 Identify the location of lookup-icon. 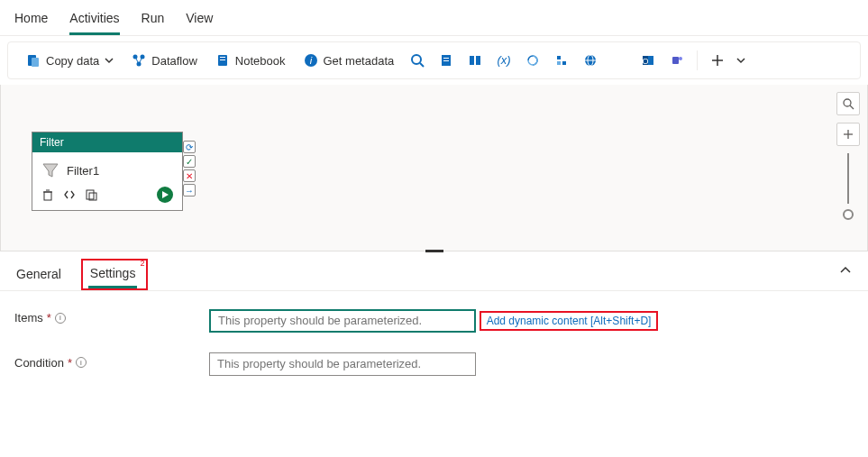
(417, 60).